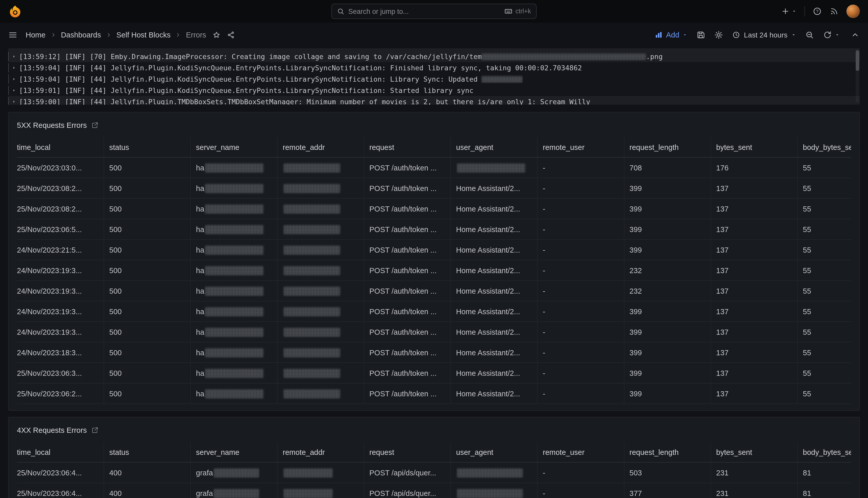 Image resolution: width=868 pixels, height=498 pixels. What do you see at coordinates (671, 35) in the screenshot?
I see `add-button: Add` at bounding box center [671, 35].